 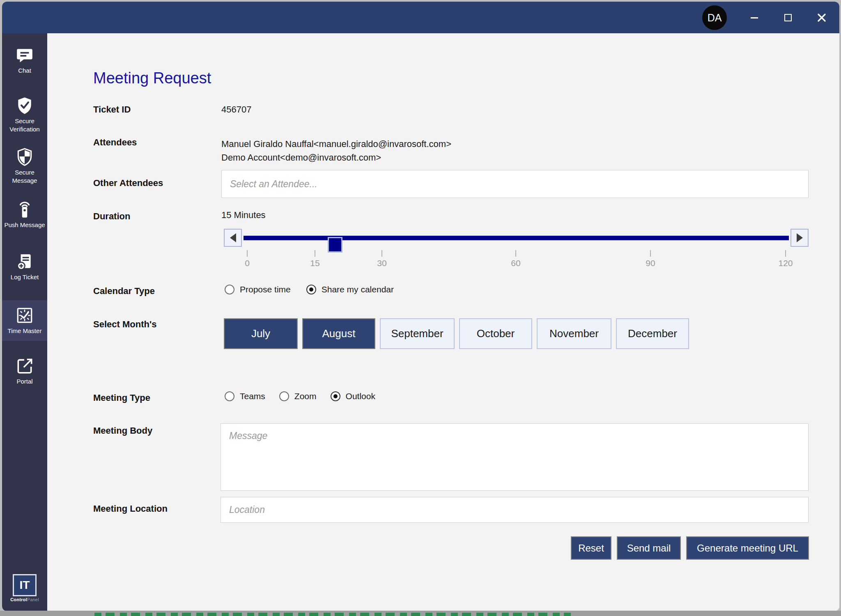 What do you see at coordinates (315, 263) in the screenshot?
I see `slider-tick-label: 15` at bounding box center [315, 263].